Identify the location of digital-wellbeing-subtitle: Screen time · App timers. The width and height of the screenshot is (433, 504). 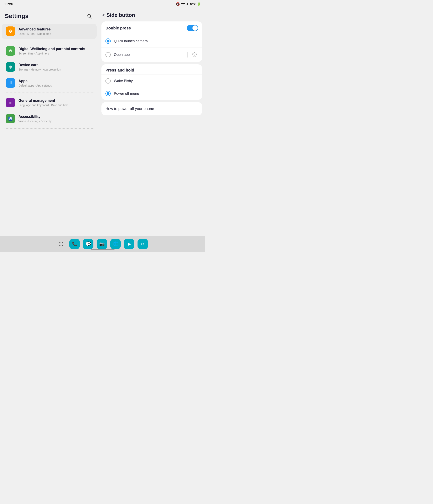
(52, 54).